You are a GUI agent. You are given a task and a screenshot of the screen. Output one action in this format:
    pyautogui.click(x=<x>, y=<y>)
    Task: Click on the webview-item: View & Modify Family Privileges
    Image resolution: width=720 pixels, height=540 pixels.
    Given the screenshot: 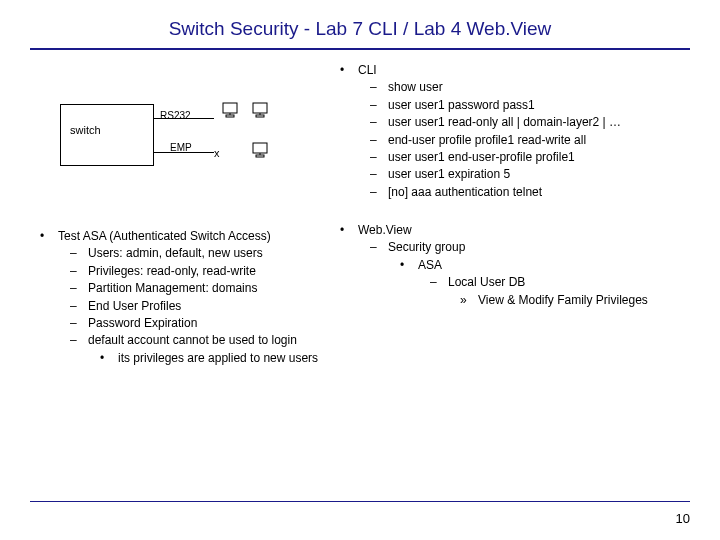 What is the action you would take?
    pyautogui.click(x=554, y=300)
    